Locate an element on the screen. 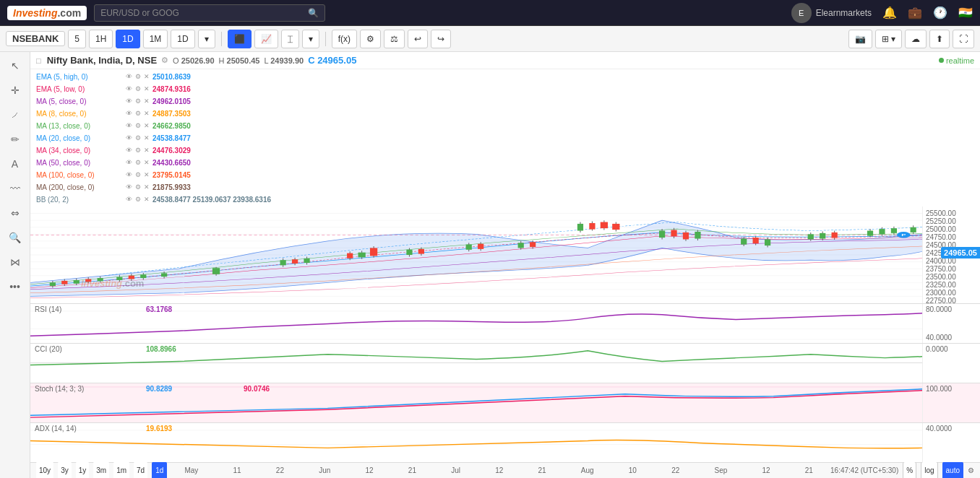  zoom-tool: 🔍 is located at coordinates (15, 238).